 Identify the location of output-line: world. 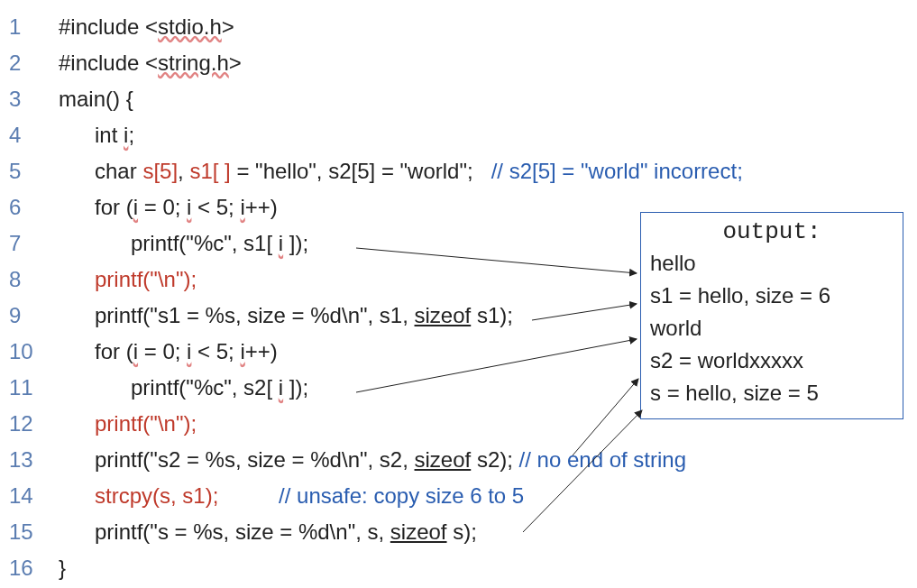
(772, 328).